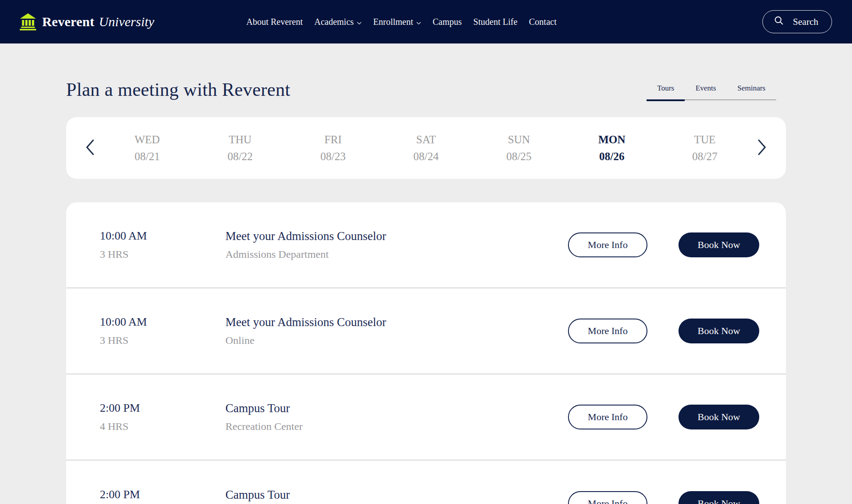  I want to click on date-option-sat-0824: SAT 08/24, so click(426, 148).